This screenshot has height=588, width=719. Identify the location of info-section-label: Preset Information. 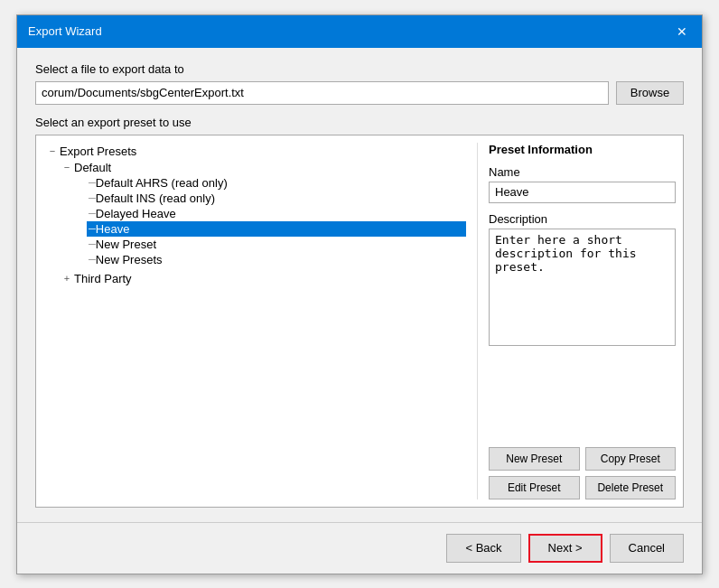
(540, 150).